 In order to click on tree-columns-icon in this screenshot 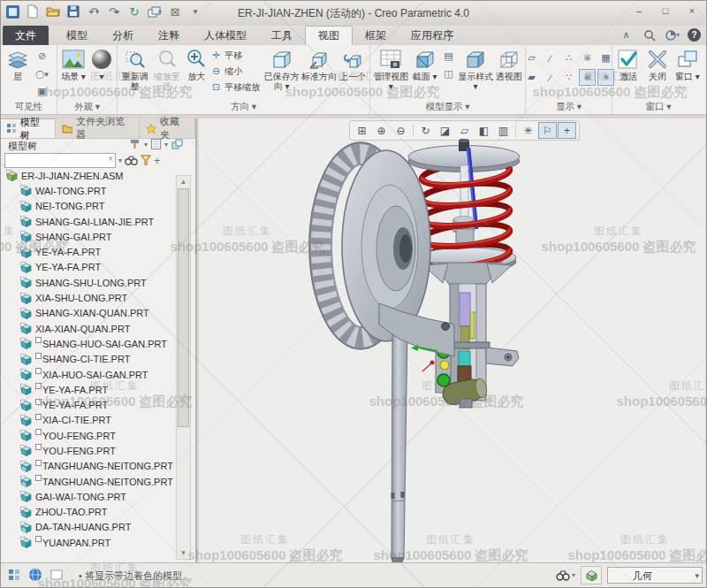, I will do `click(156, 144)`.